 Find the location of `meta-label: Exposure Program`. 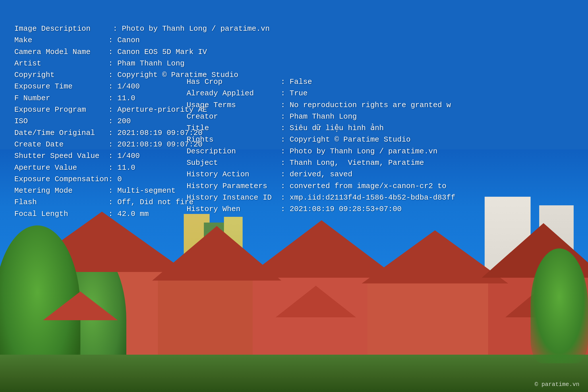

meta-label: Exposure Program is located at coordinates (61, 110).